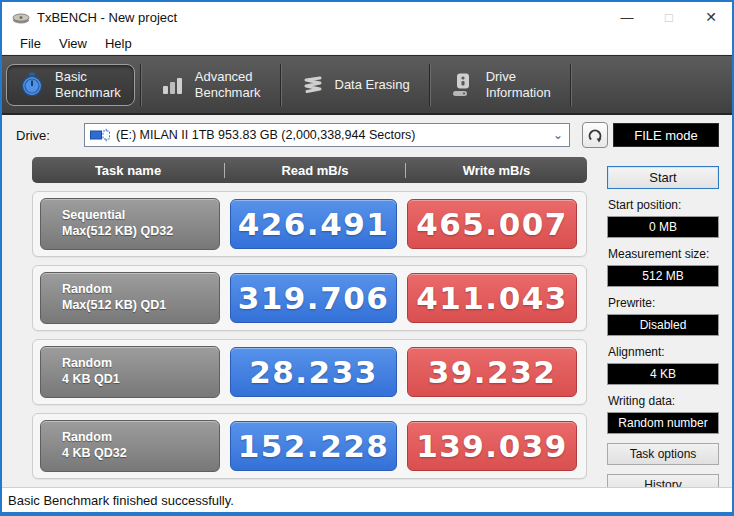  What do you see at coordinates (314, 224) in the screenshot?
I see `read-value: 426.491` at bounding box center [314, 224].